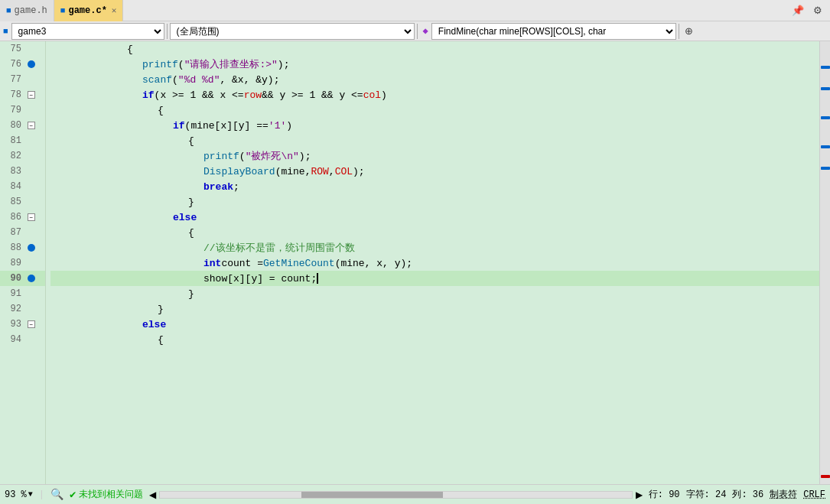  What do you see at coordinates (814, 495) in the screenshot?
I see `status-line-ending: CRLF` at bounding box center [814, 495].